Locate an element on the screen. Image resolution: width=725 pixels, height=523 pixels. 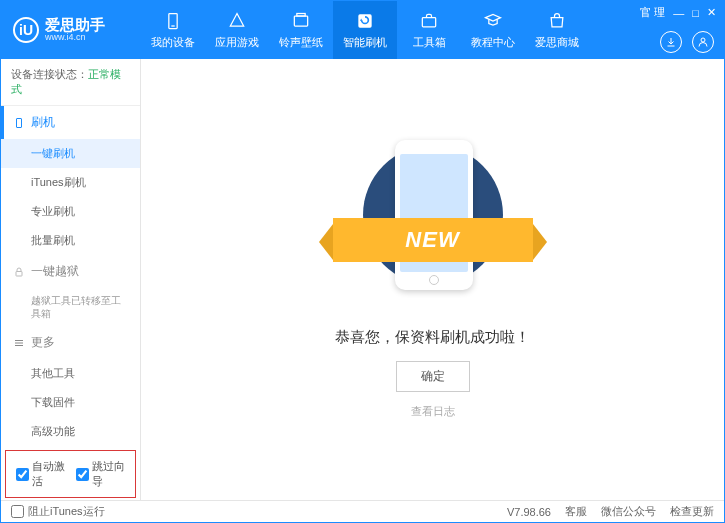
user-button is located at coordinates (703, 42).